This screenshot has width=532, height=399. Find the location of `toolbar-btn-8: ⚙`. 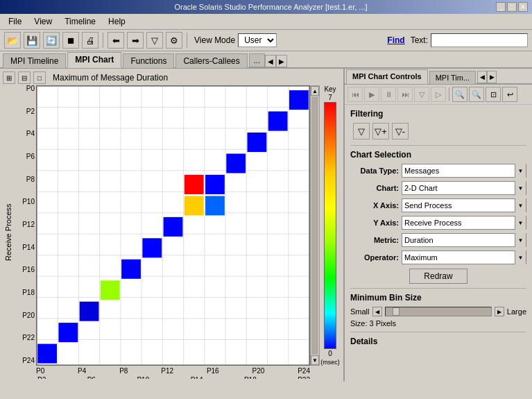

toolbar-btn-8: ⚙ is located at coordinates (174, 40).